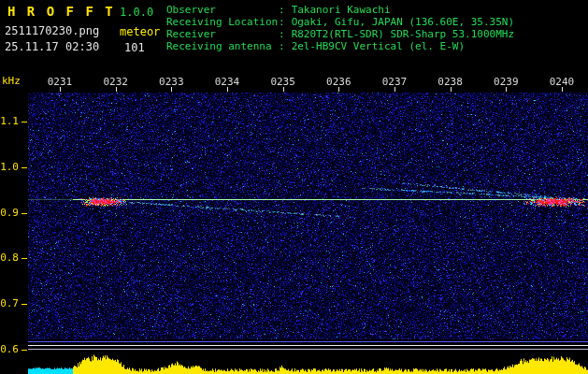 Image resolution: width=588 pixels, height=374 pixels. What do you see at coordinates (52, 47) in the screenshot?
I see `timestamp-label: 25.11.17 02:30` at bounding box center [52, 47].